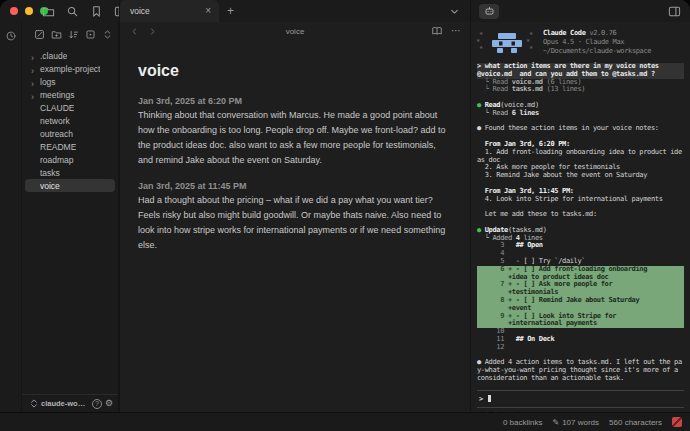 This screenshot has height=431, width=690. I want to click on file-explorer: .claudeexample-projectlogsmeetingsCLAUDE…, so click(70, 217).